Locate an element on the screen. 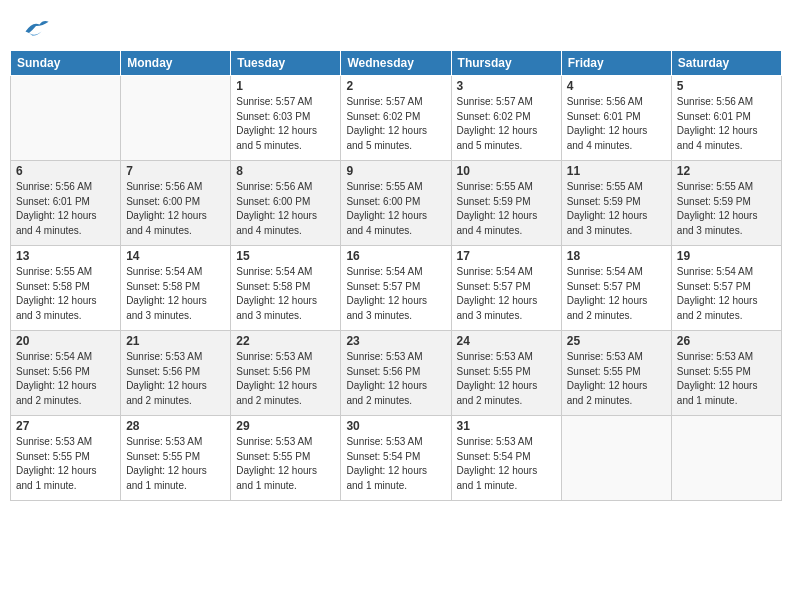 The height and width of the screenshot is (612, 792). calendar-day-cell: 22Sunrise: 5:53 AM Sunset: 5:56 PM Dayli… is located at coordinates (286, 374).